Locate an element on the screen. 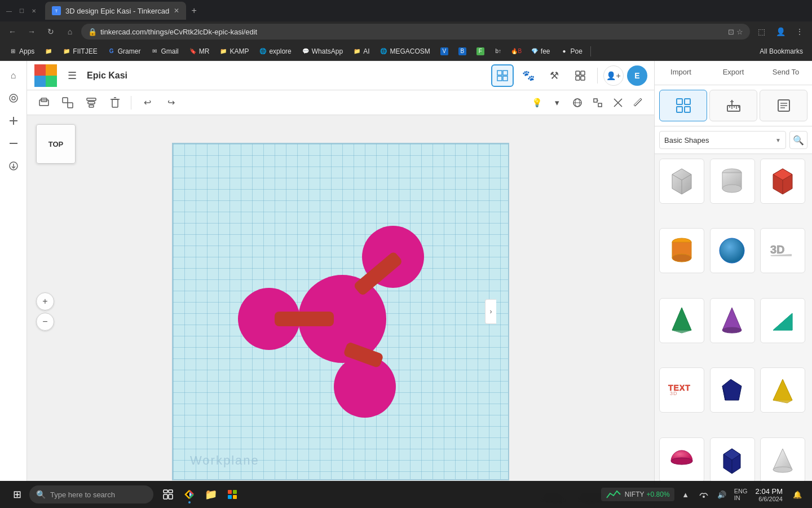  all-bookmarks-button: All Bookmarks is located at coordinates (782, 51).